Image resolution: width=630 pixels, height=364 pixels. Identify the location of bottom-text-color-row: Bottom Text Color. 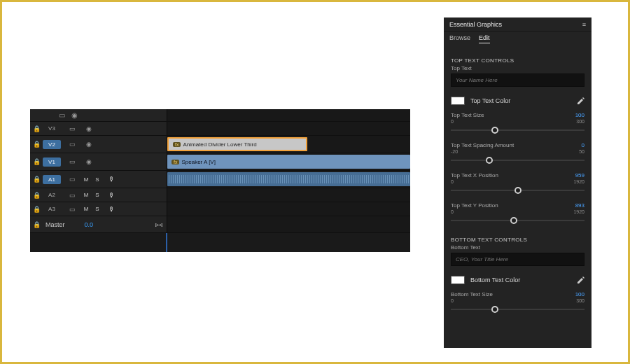
(518, 280).